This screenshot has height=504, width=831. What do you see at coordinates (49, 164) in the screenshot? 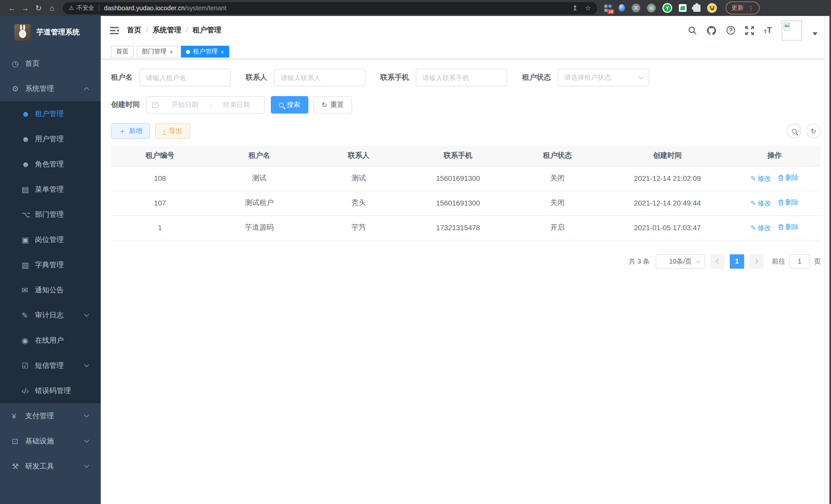
I see `sidebar-item-label: 角色管理` at bounding box center [49, 164].